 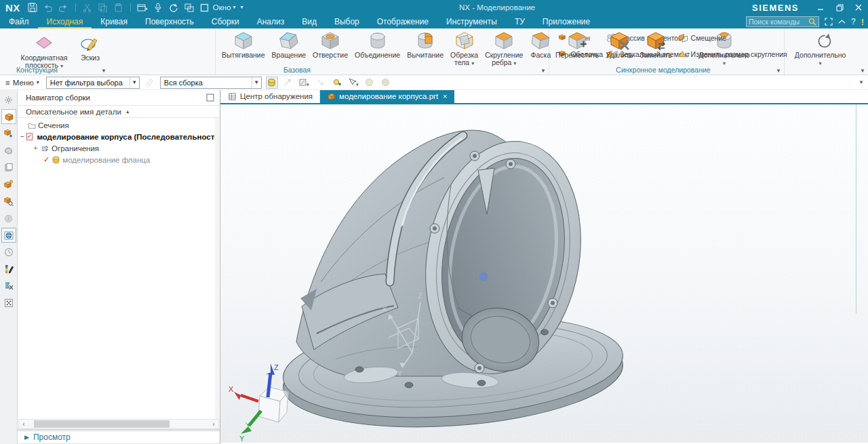 I want to click on menu-button: ≡ Меню ▾, so click(x=22, y=83).